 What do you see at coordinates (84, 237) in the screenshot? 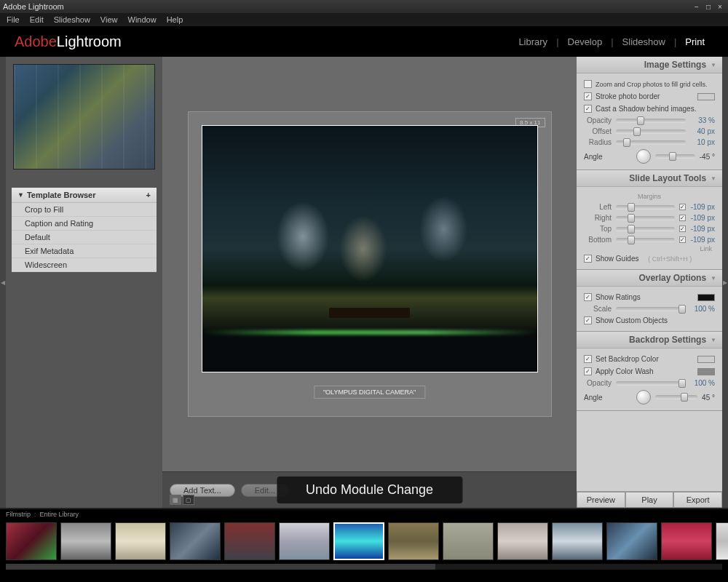
I see `template-item: Default` at bounding box center [84, 237].